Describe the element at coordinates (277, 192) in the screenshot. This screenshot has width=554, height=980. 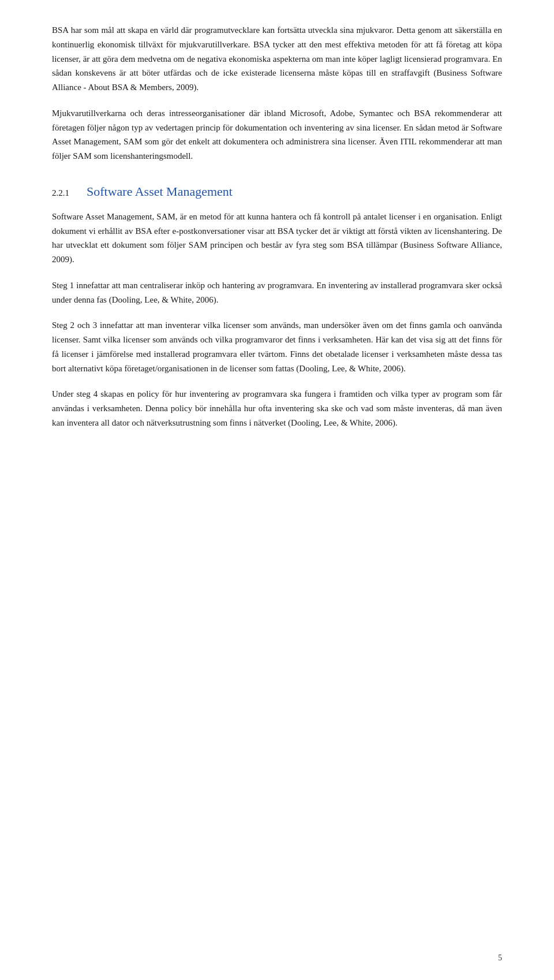
I see `section-heading-221: 2.2.1 Software Asset Management` at that location.